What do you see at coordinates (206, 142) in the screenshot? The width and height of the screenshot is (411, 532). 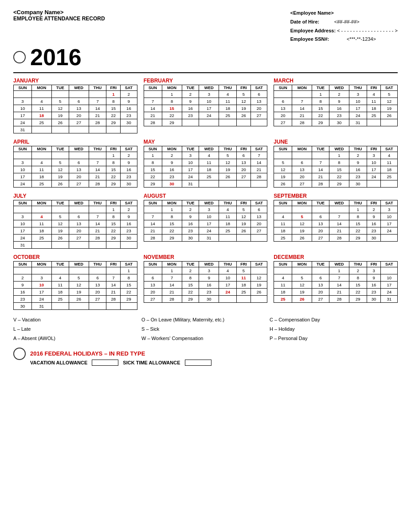 I see `month-name-may: MAY` at bounding box center [206, 142].